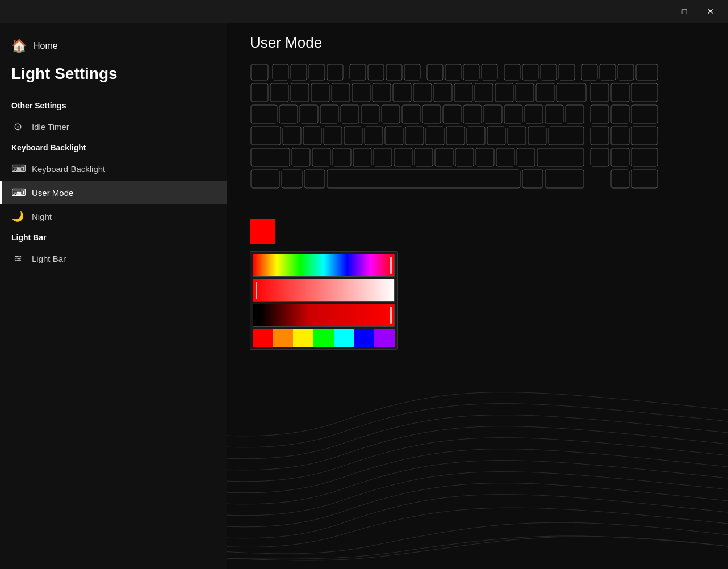 The width and height of the screenshot is (728, 569). What do you see at coordinates (344, 338) in the screenshot?
I see `preset-cyan` at bounding box center [344, 338].